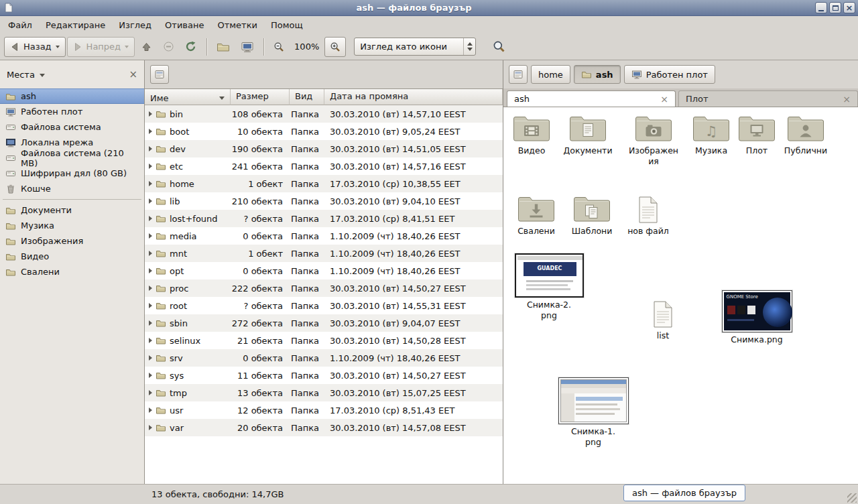 The height and width of the screenshot is (504, 858). Describe the element at coordinates (42, 75) in the screenshot. I see `sidebar-selector-chevron-icon` at that location.